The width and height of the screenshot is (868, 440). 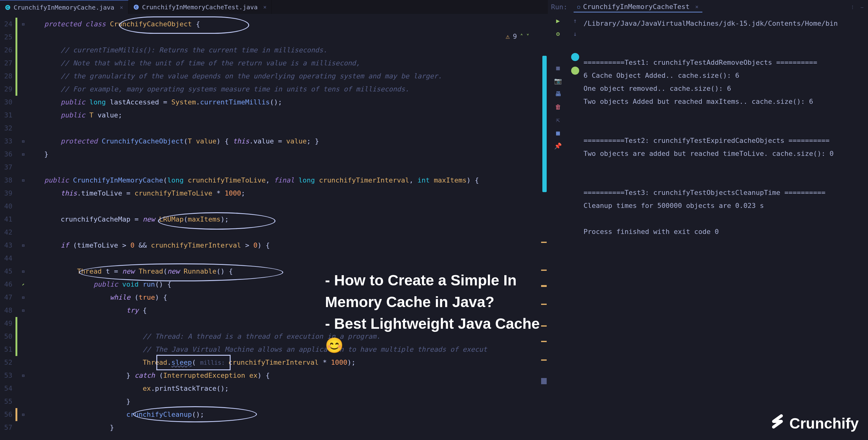 I want to click on run-toolbar-nav: ↑ ↓, so click(x=575, y=227).